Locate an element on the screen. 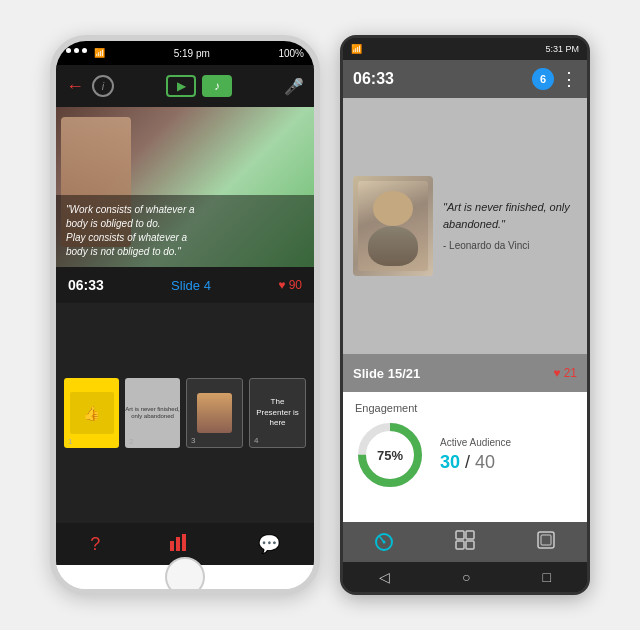 The width and height of the screenshot is (640, 630). engagement-content: 75% Active Audience 30 / 40 is located at coordinates (465, 455).